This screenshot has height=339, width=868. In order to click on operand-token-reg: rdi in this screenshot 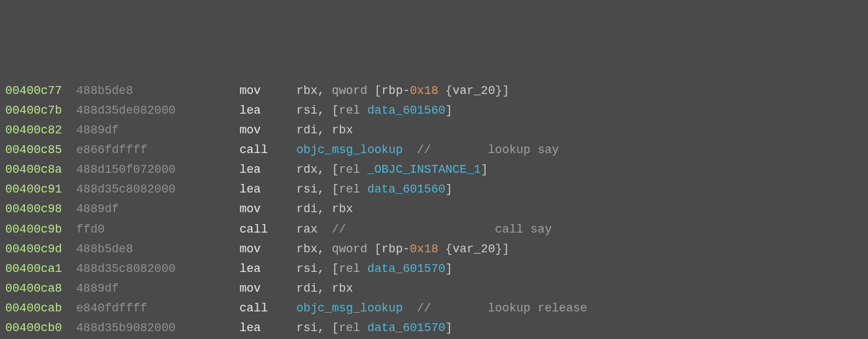, I will do `click(307, 288)`.